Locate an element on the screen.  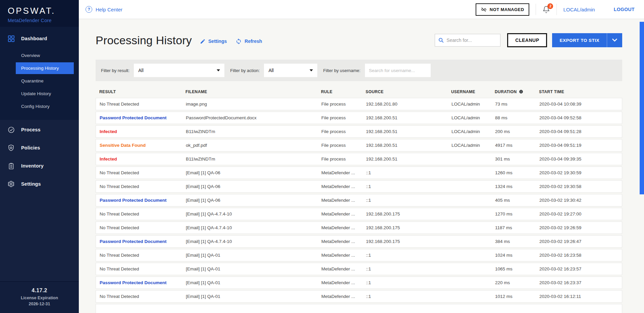
table-row: No Threat Detected image.png File proces… is located at coordinates (359, 104).